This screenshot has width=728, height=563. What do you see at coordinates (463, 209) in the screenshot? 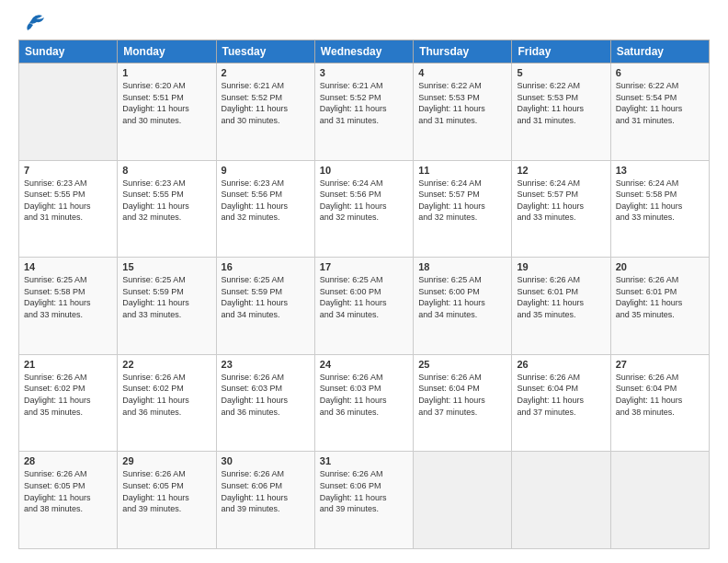
I see `day-cell: 11Sunrise: 6:24 AM Sunset: 5:57 PM Dayli…` at bounding box center [463, 209].